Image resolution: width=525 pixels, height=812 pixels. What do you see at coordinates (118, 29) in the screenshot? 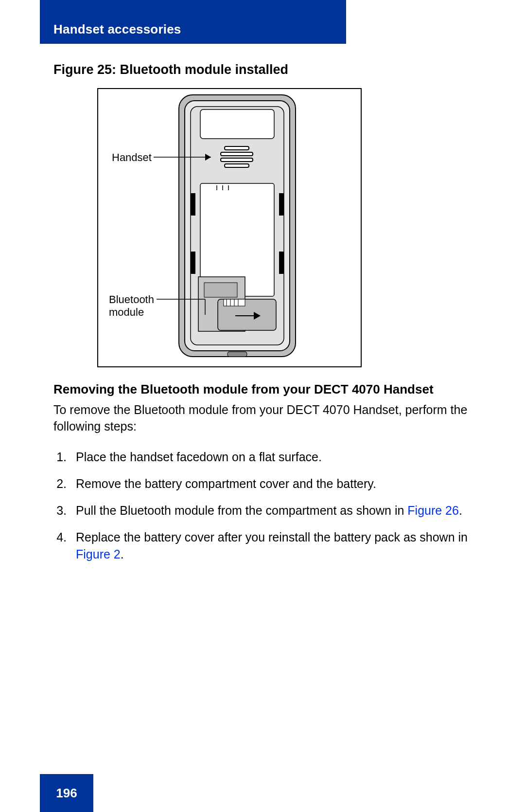
I see `section-title: Handset accessories` at bounding box center [118, 29].